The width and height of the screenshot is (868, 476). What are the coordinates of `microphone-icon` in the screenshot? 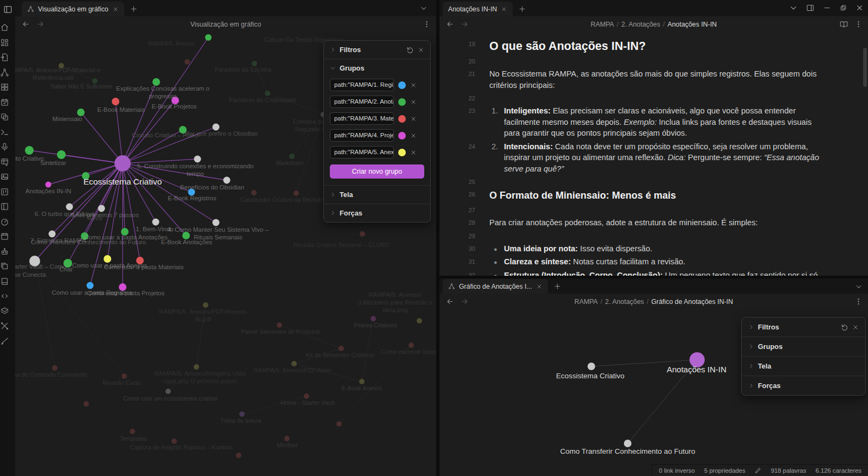 It's located at (4, 147).